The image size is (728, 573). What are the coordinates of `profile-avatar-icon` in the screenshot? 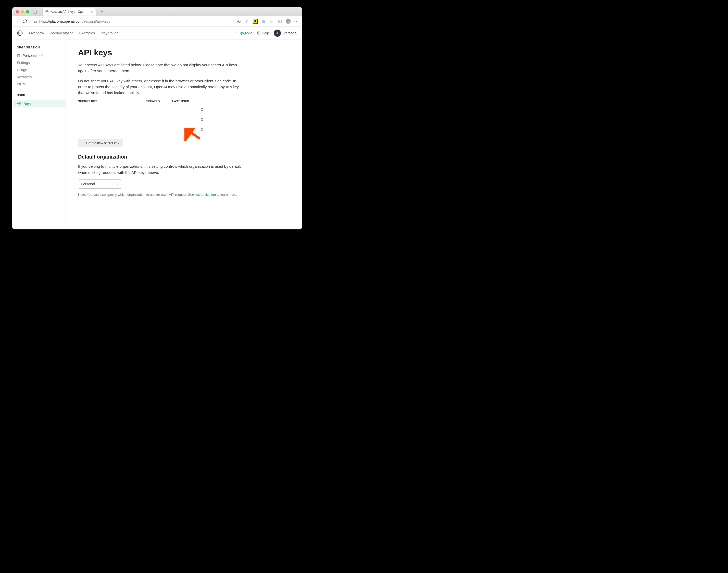 It's located at (288, 21).